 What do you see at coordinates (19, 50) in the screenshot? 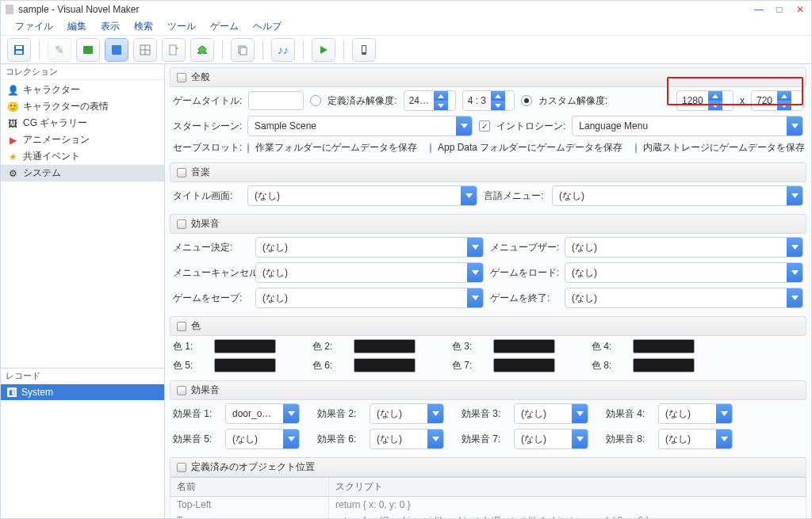
I see `save-button` at bounding box center [19, 50].